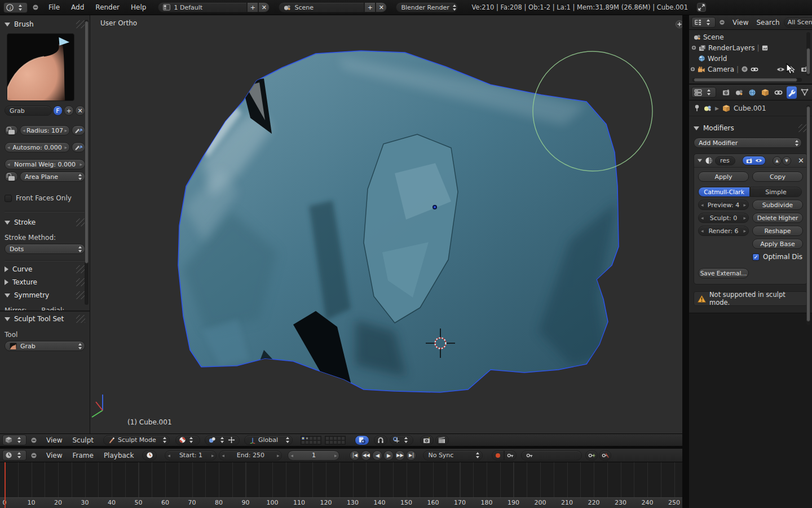 This screenshot has width=812, height=508. Describe the element at coordinates (679, 24) in the screenshot. I see `region-plus-icon` at that location.